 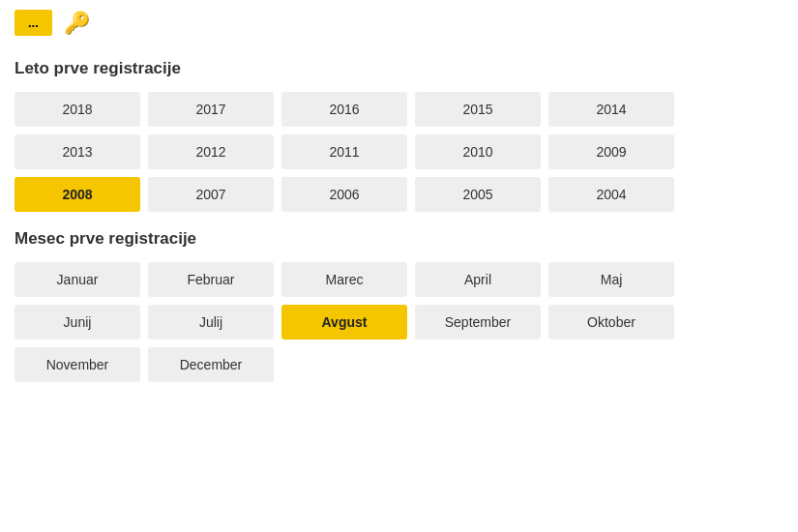 I want to click on top-bar: ... 🔑, so click(x=399, y=25).